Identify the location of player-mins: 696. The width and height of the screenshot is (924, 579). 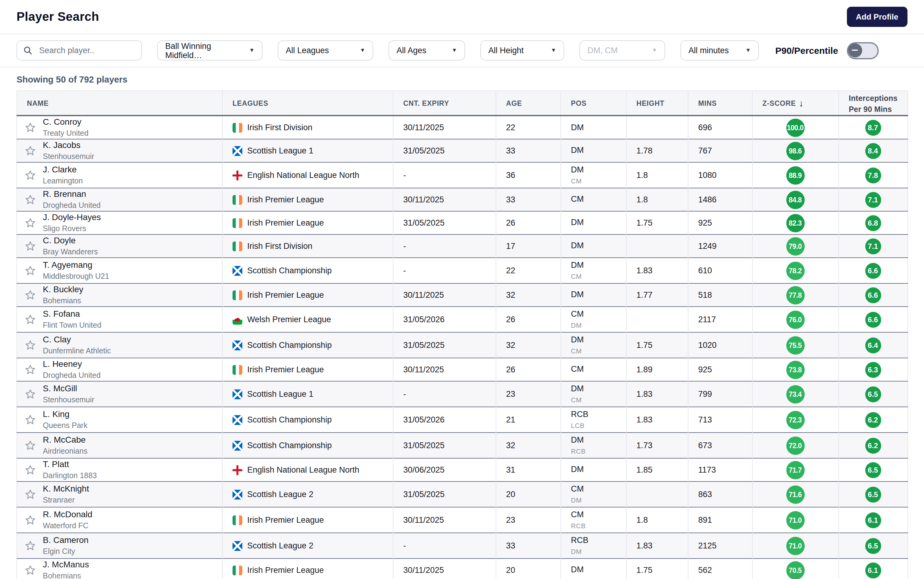
(720, 128).